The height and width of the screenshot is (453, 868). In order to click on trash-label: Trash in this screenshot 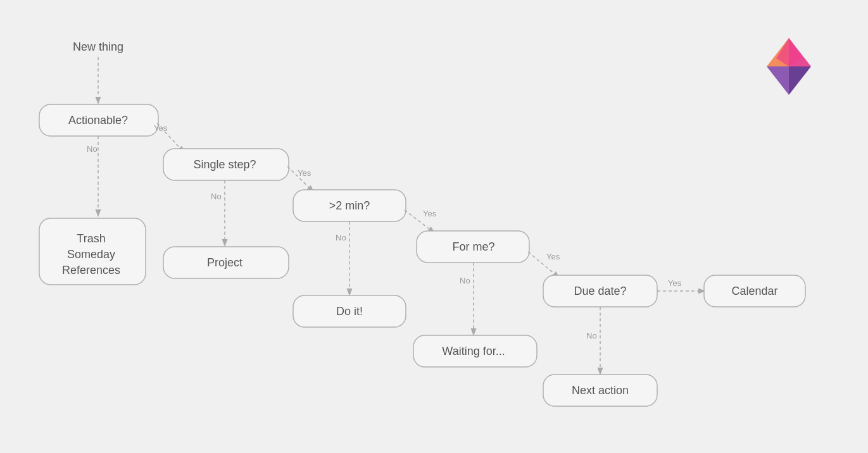, I will do `click(91, 239)`.